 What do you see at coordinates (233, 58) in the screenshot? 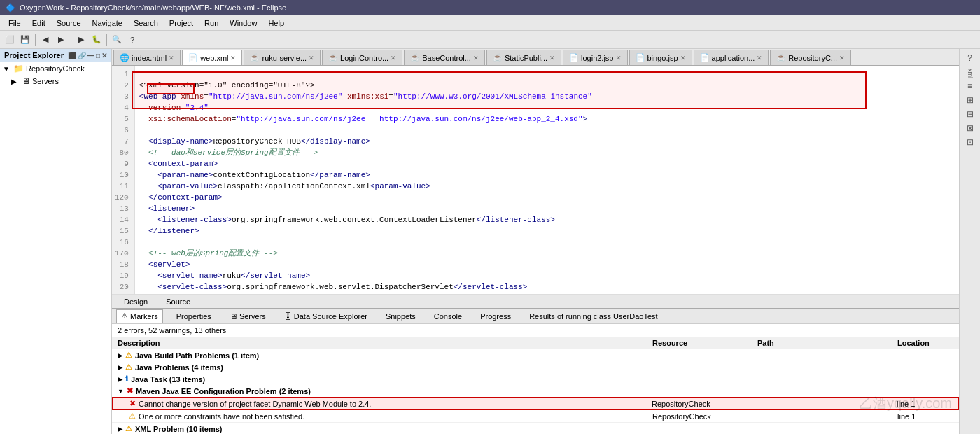
I see `tab-close-webxml: ✕` at bounding box center [233, 58].